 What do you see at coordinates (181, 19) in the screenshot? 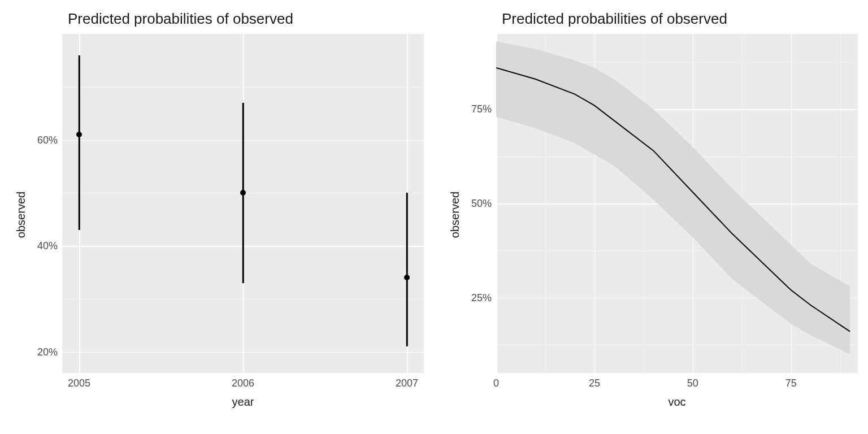
I see `chart-title-left: Predicted probabilities of observed` at bounding box center [181, 19].